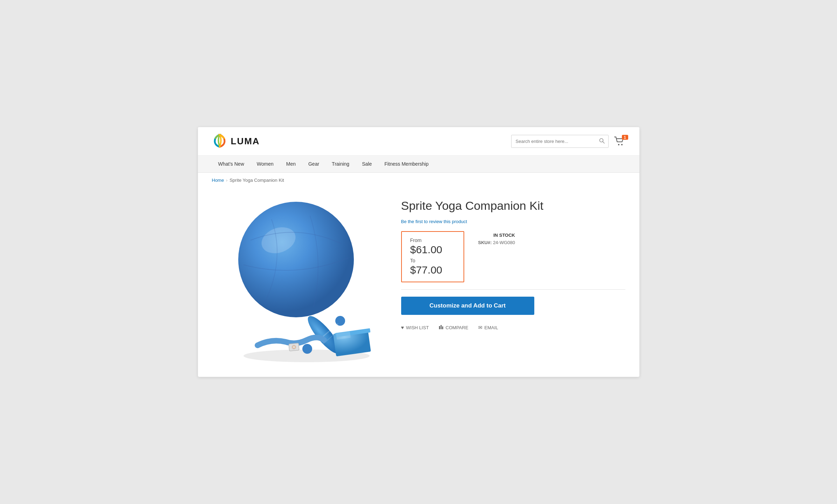  What do you see at coordinates (491, 328) in the screenshot?
I see `email-label: EMAIL` at bounding box center [491, 328].